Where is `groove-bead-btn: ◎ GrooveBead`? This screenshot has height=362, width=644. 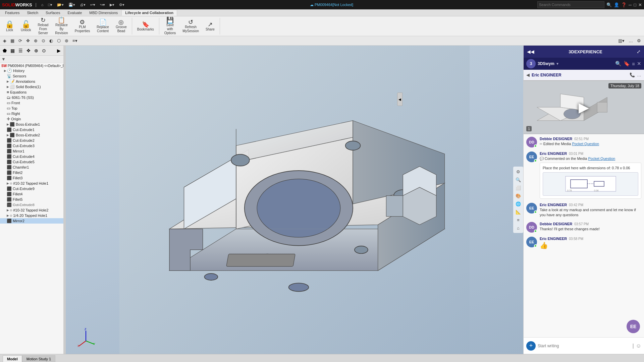
groove-bead-btn: ◎ GrooveBead is located at coordinates (121, 26).